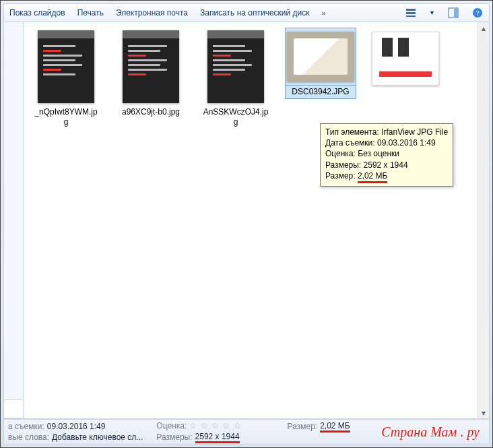  I want to click on scroll-down-icon: ▾, so click(484, 412).